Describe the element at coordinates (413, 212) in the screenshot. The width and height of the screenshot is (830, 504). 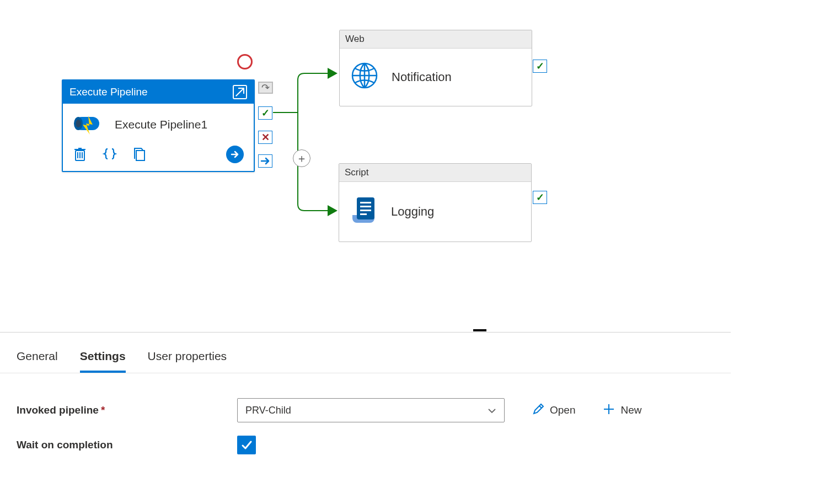
I see `activity-name-label: Logging` at that location.